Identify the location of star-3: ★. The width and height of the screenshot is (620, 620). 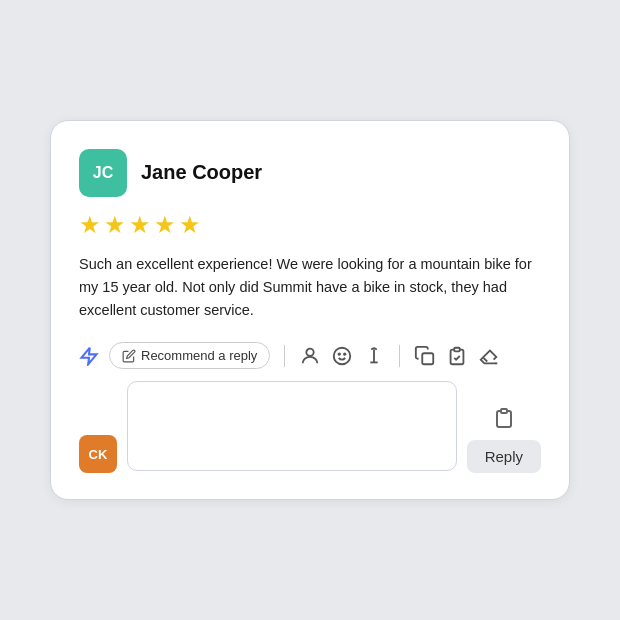
(140, 225).